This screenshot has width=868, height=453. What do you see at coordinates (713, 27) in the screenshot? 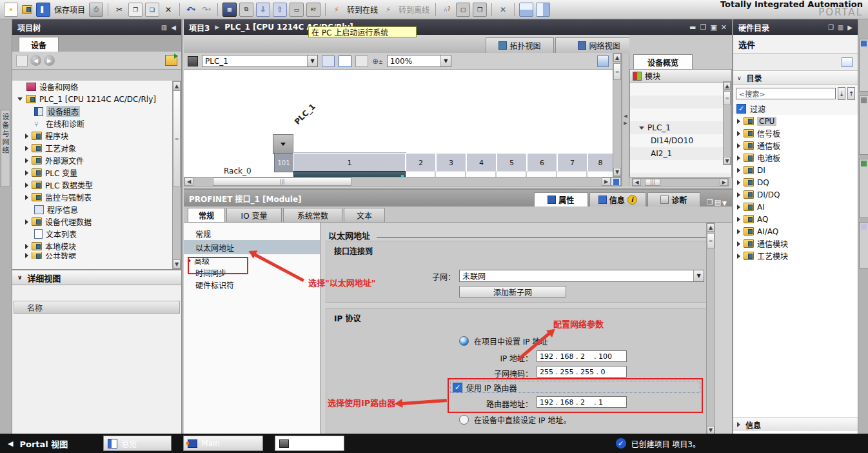
I see `maximize-icon: ▣` at bounding box center [713, 27].